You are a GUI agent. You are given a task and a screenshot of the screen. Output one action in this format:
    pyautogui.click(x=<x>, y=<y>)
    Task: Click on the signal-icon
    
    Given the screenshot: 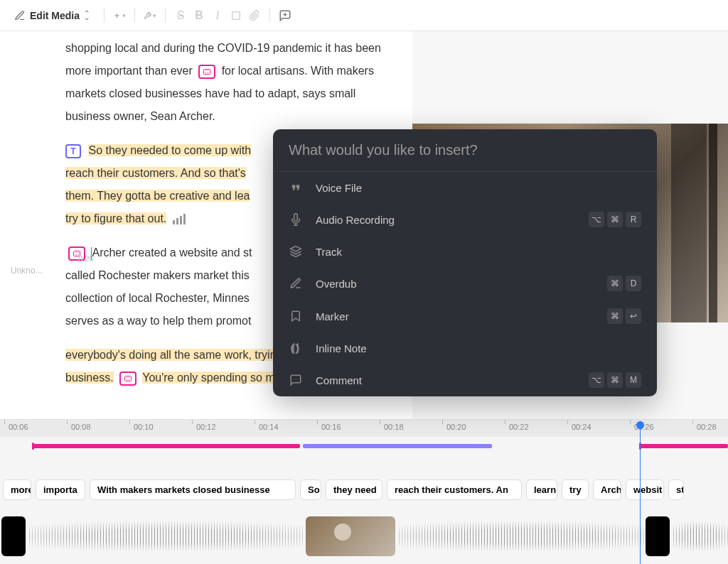 What is the action you would take?
    pyautogui.click(x=179, y=219)
    